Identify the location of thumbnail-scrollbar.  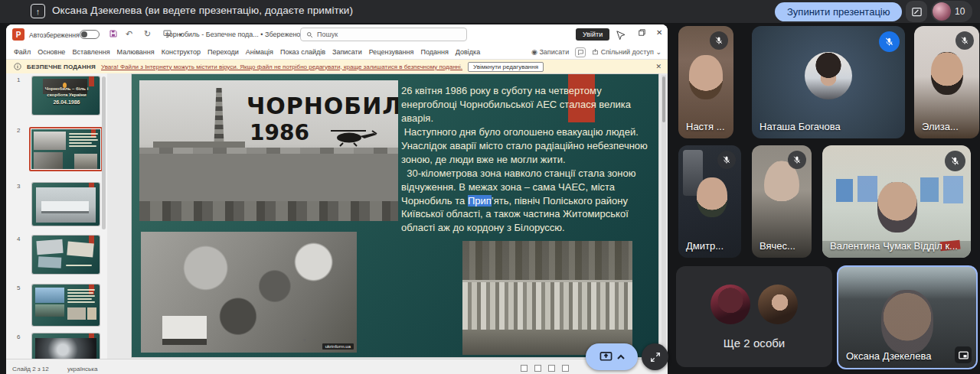
(104, 153).